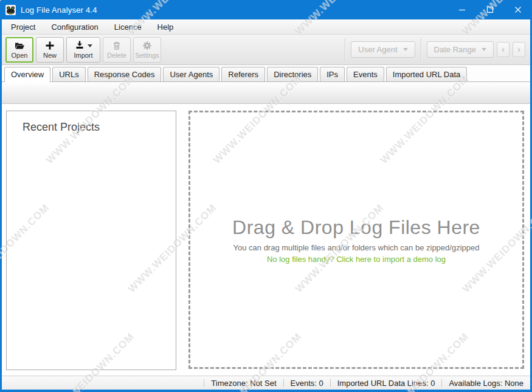  What do you see at coordinates (387, 383) in the screenshot?
I see `status-imported-url-data-lines: Imported URL Data Lines: 0` at bounding box center [387, 383].